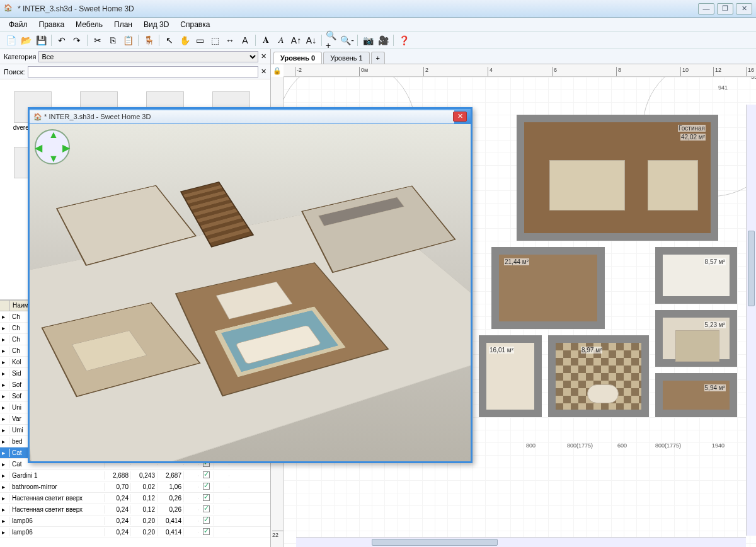 The image size is (756, 547). I want to click on minimize-button: —, so click(706, 9).